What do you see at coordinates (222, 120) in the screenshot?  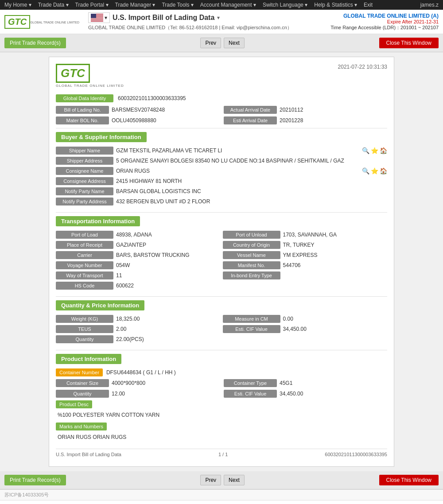 I see `mater-bol-row: Mater BOL No. OOLU4050988880 Esti Arriva…` at bounding box center [222, 120].